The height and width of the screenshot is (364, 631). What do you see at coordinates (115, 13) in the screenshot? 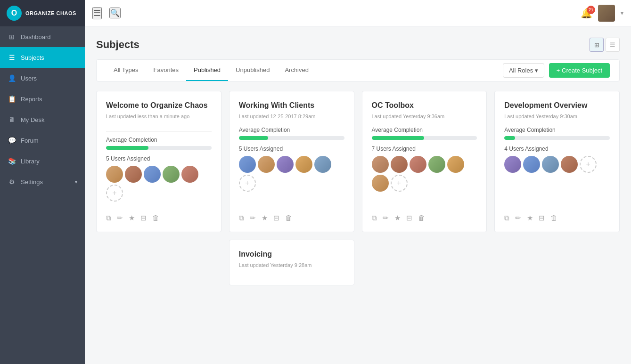
I see `search-button: 🔍` at bounding box center [115, 13].